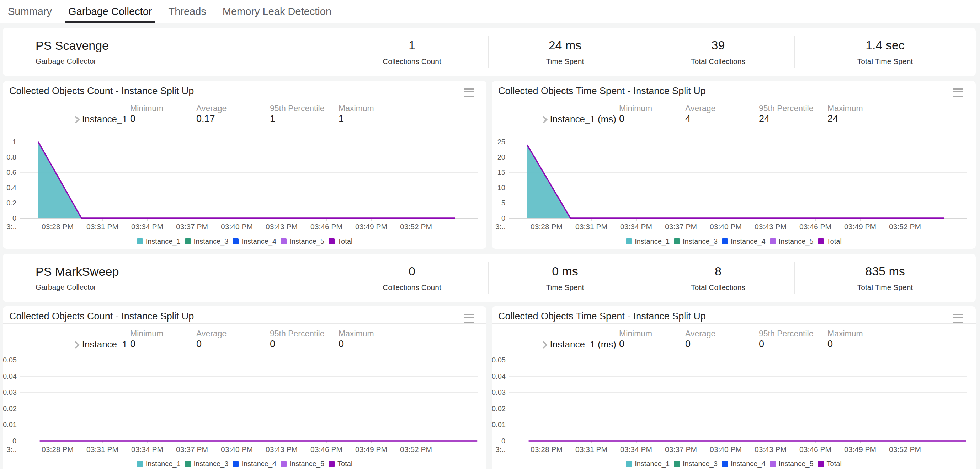 The width and height of the screenshot is (980, 469). Describe the element at coordinates (565, 278) in the screenshot. I see `stat-time-spent: 0 ms Time Spent` at that location.